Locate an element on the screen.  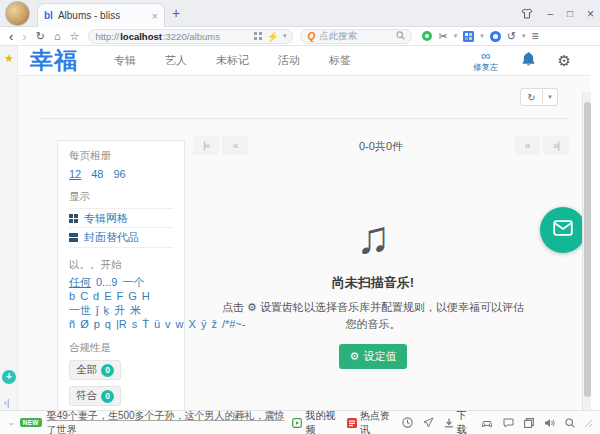
tab-close-icon: × is located at coordinates (155, 16).